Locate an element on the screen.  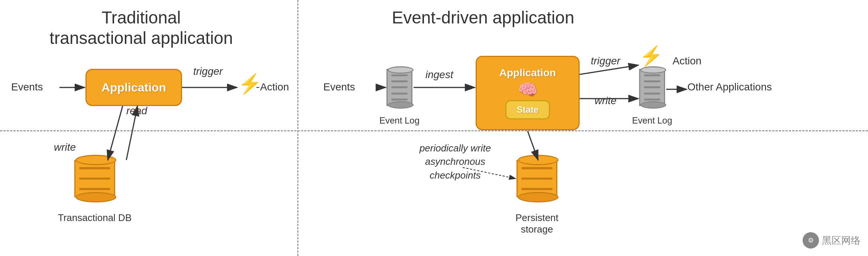
event-log-2-label: Event Log is located at coordinates (652, 121).